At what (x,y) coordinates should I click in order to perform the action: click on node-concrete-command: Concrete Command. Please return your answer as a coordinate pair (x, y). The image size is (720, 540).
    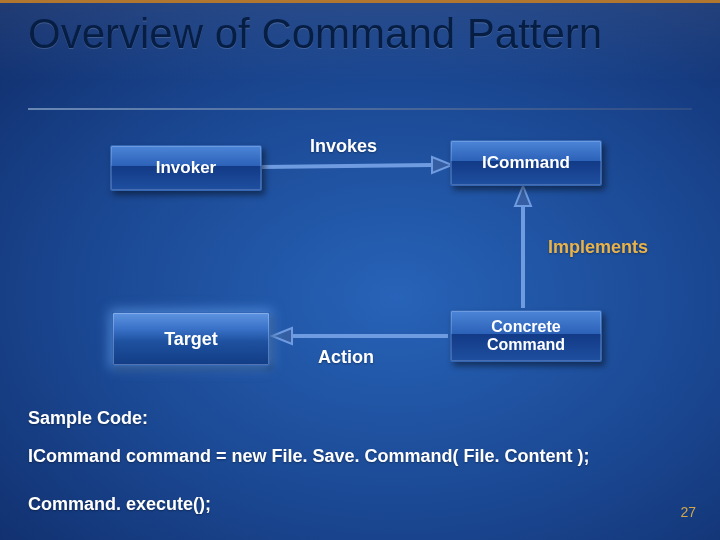
    Looking at the image, I should click on (526, 336).